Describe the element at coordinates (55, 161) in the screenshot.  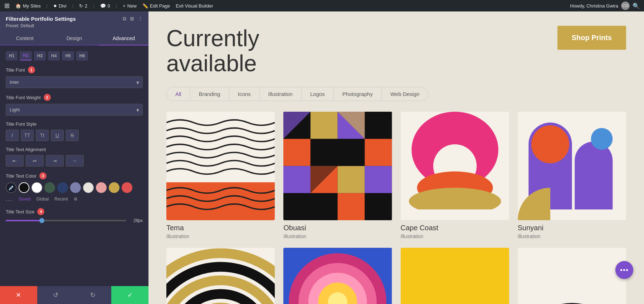
I see `align-right-btn: ⇥` at that location.